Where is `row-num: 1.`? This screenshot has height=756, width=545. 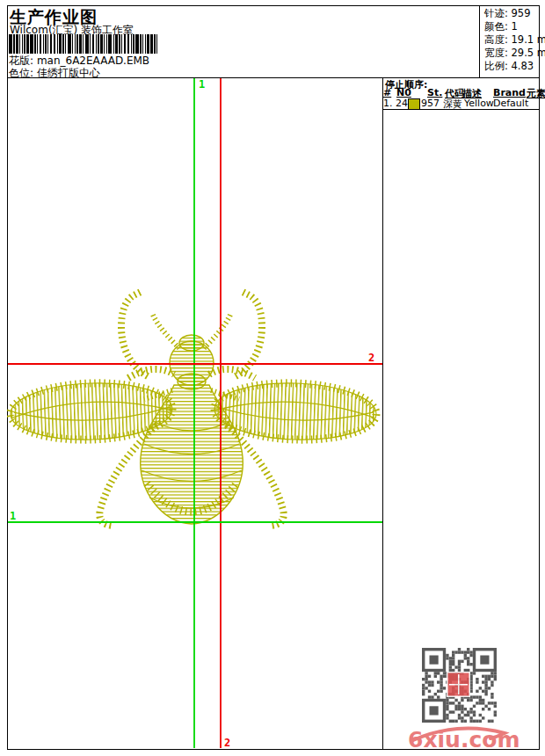
row-num: 1. is located at coordinates (389, 104).